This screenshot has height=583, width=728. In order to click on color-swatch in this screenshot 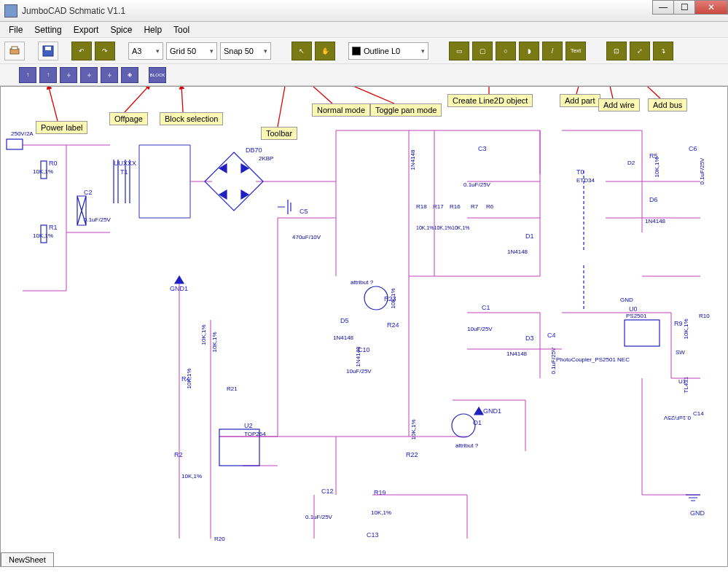, I will do `click(356, 51)`.